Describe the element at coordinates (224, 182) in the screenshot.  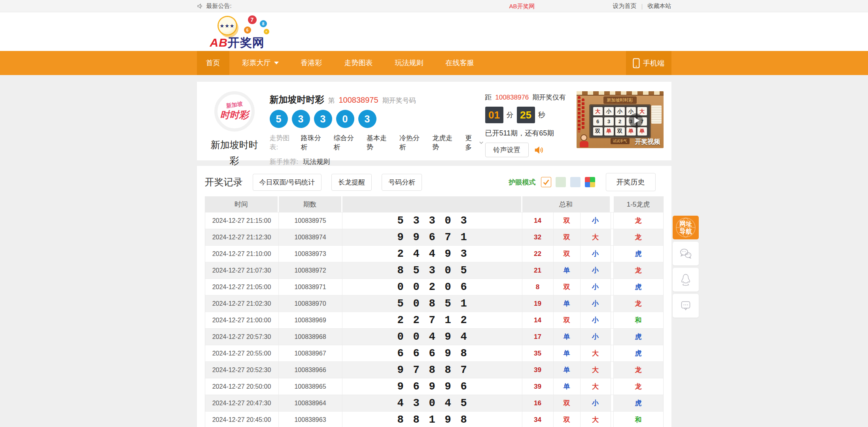
I see `records-title: 开奖记录` at that location.